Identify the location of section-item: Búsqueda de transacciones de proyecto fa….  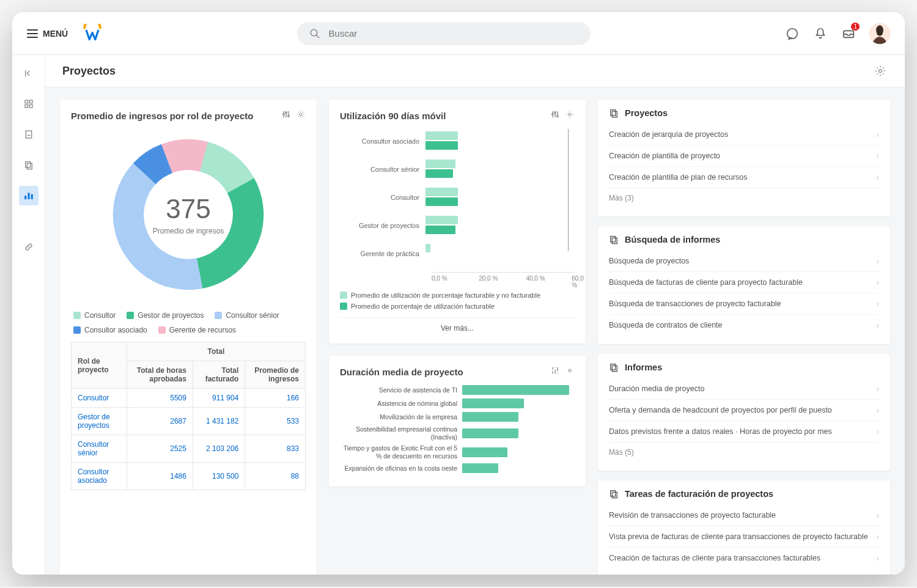
(744, 304).